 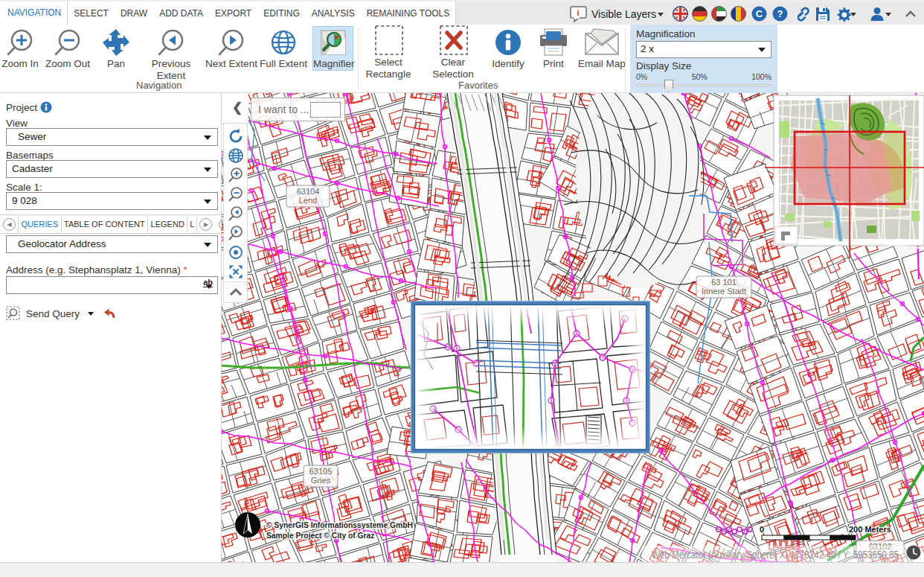 I want to click on svg-text: 63 101, so click(x=724, y=282).